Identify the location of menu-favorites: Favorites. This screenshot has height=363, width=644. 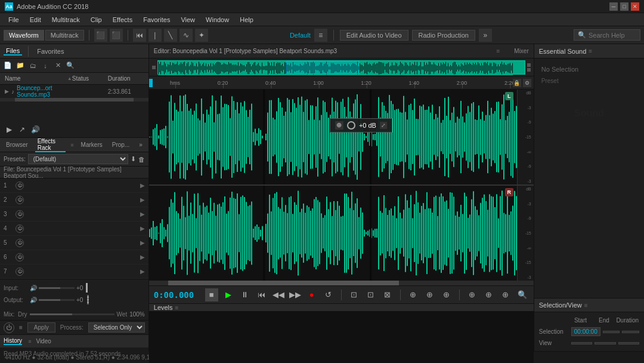
(156, 20).